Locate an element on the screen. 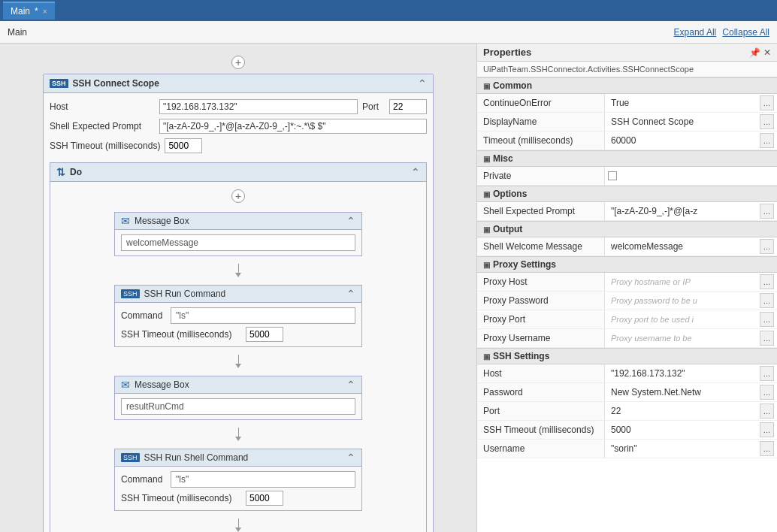  proxy-port-value: Proxy port to be used i ... is located at coordinates (691, 319).